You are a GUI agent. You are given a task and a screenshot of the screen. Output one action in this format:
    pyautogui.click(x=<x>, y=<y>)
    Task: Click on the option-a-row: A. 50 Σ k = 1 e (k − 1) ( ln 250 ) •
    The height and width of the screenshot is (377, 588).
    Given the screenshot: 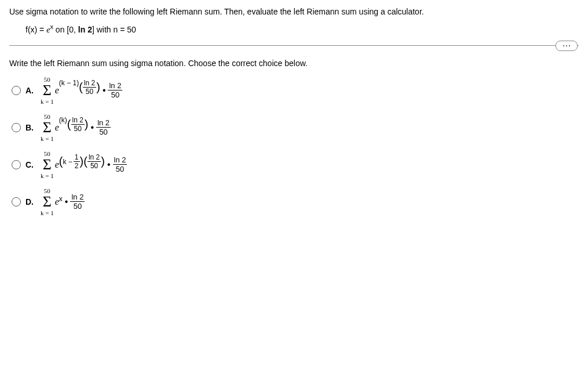 What is the action you would take?
    pyautogui.click(x=295, y=90)
    